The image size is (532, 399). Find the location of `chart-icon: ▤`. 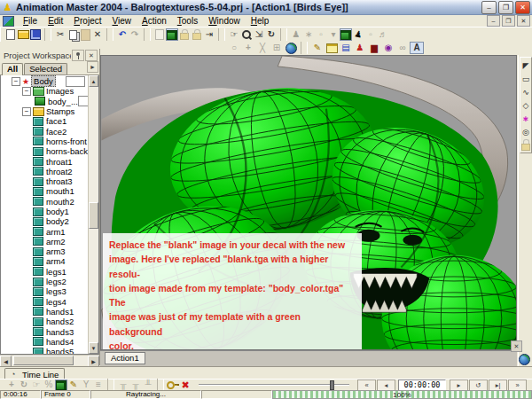

chart-icon: ▤ is located at coordinates (346, 48).